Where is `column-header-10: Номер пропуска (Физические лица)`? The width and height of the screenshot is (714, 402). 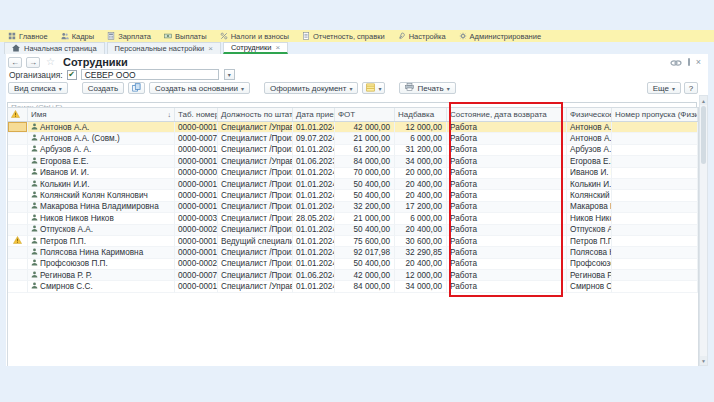
column-header-10: Номер пропуска (Физические лица) is located at coordinates (655, 114).